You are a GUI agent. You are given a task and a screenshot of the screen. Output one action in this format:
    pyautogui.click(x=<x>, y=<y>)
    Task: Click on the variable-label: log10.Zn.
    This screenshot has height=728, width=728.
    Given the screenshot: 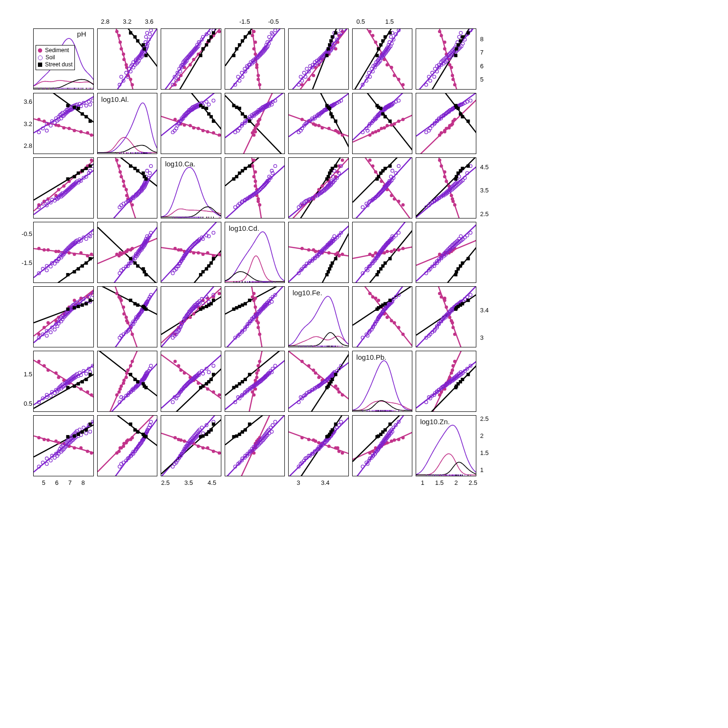 What is the action you would take?
    pyautogui.click(x=435, y=422)
    